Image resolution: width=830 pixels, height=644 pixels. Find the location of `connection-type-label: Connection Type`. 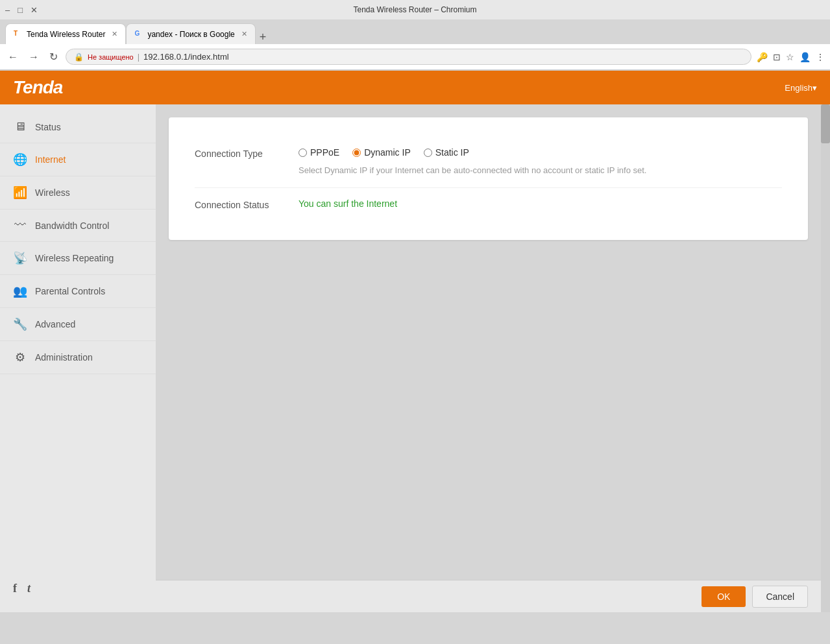

connection-type-label: Connection Type is located at coordinates (247, 153).